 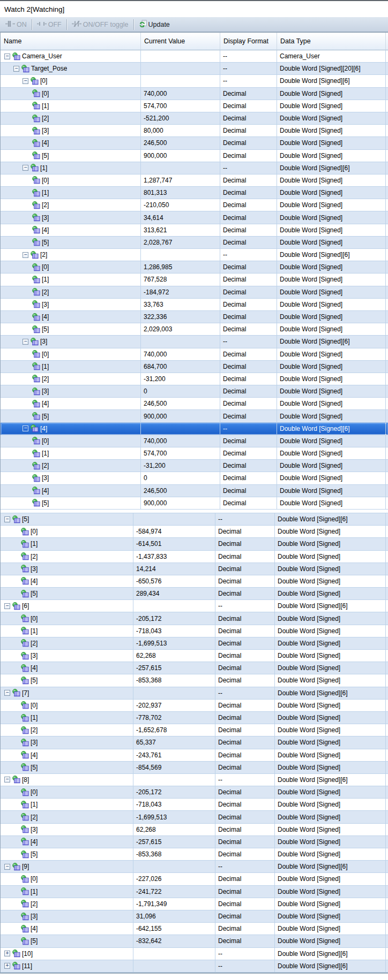 What do you see at coordinates (194, 967) in the screenshot?
I see `watch-row-group-11: +[11]--Double Word [Signed][6]` at bounding box center [194, 967].